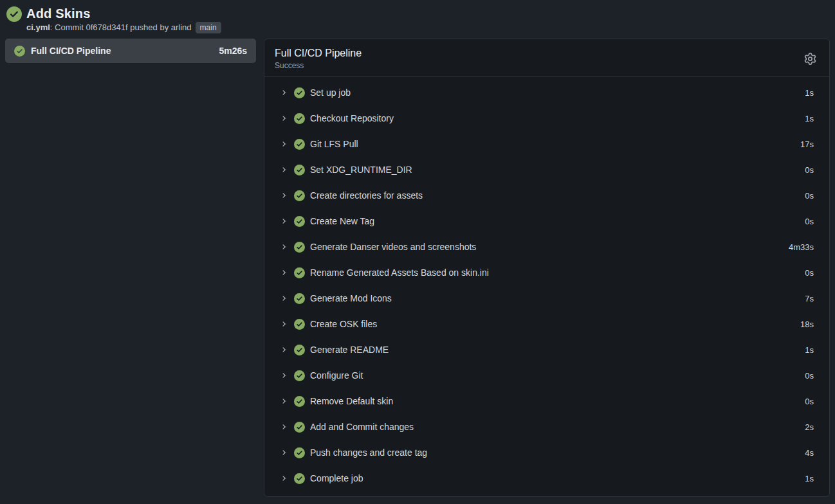 The height and width of the screenshot is (504, 835). What do you see at coordinates (547, 453) in the screenshot?
I see `step-row: Push changes and create tag 4s` at bounding box center [547, 453].